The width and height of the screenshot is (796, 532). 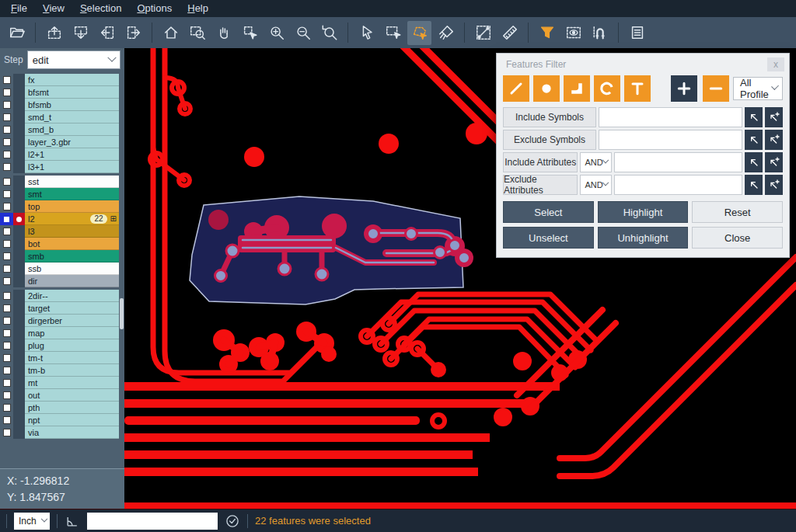 I want to click on close-button: Close, so click(x=737, y=238).